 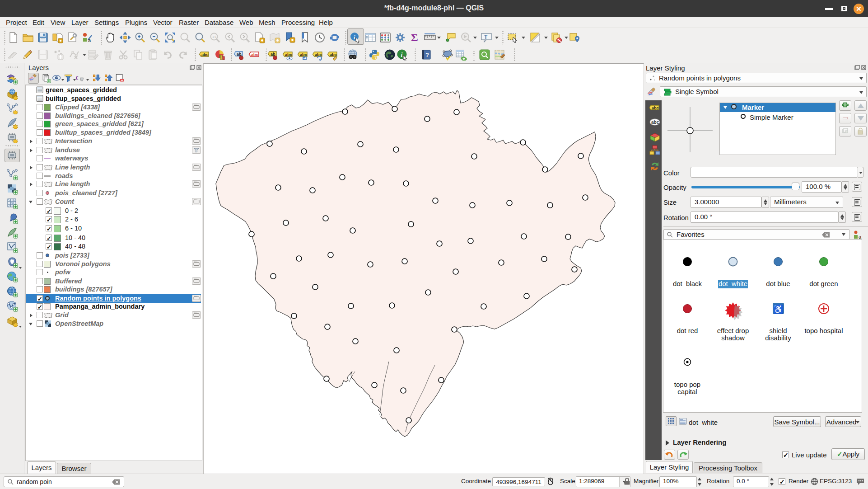 What do you see at coordinates (733, 338) in the screenshot?
I see `svg-text: shadow` at bounding box center [733, 338].